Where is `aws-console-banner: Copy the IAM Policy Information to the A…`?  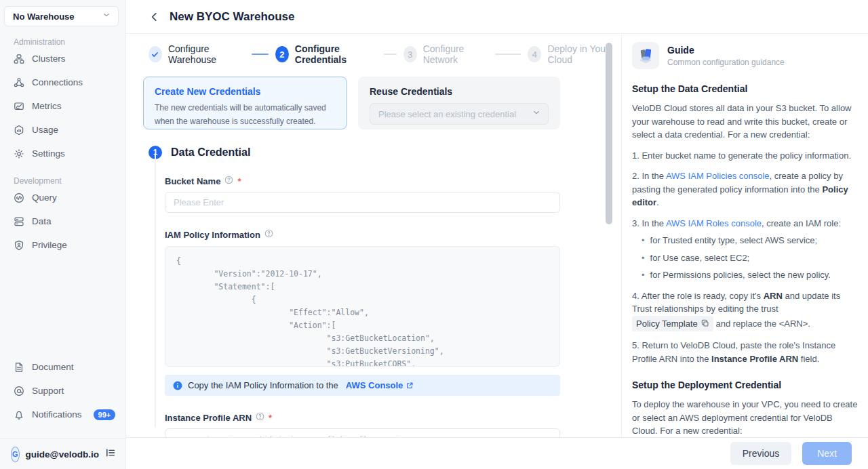 aws-console-banner: Copy the IAM Policy Information to the A… is located at coordinates (362, 385).